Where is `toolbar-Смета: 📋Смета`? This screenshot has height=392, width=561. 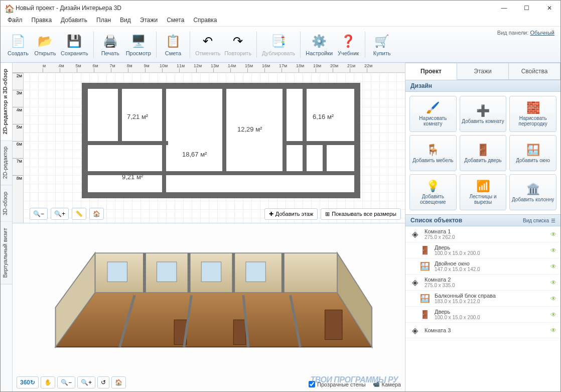 toolbar-Смета: 📋Смета is located at coordinates (173, 45).